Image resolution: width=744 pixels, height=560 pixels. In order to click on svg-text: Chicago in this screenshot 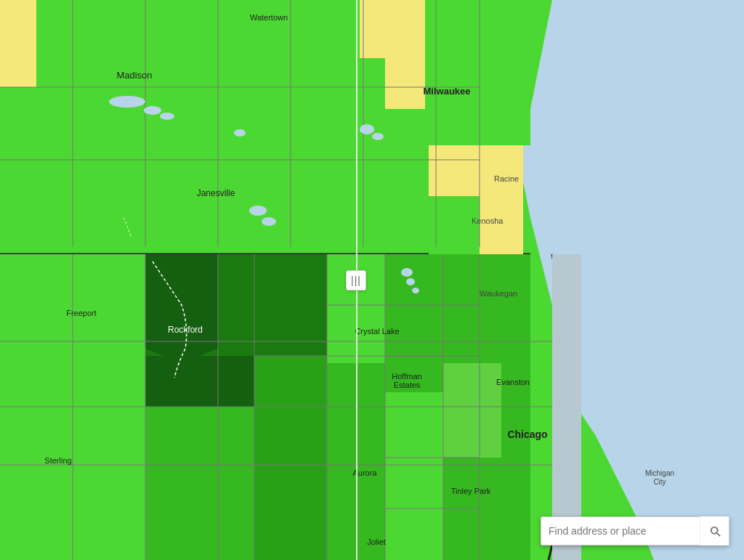, I will do `click(527, 434)`.